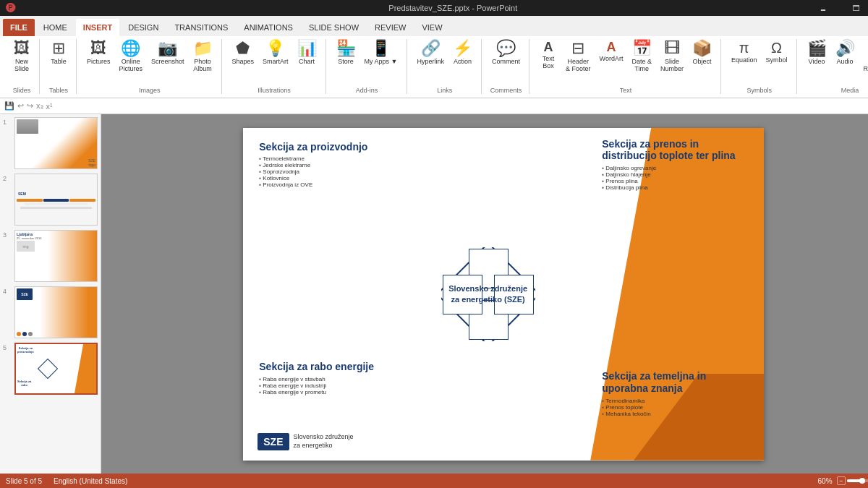  Describe the element at coordinates (143, 27) in the screenshot. I see `tab-design: DESIGN` at that location.